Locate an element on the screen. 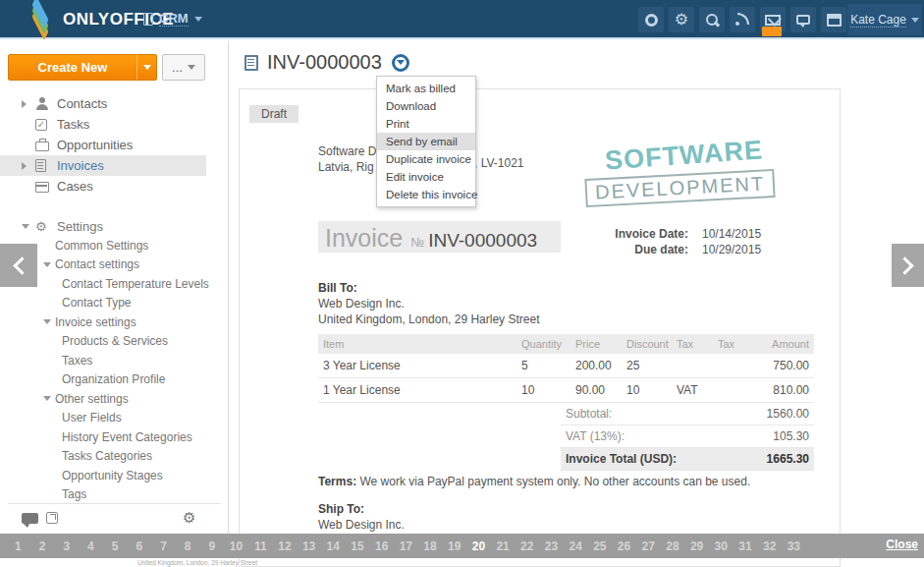 The height and width of the screenshot is (567, 924). sidebar-item-label: Contacts is located at coordinates (82, 104).